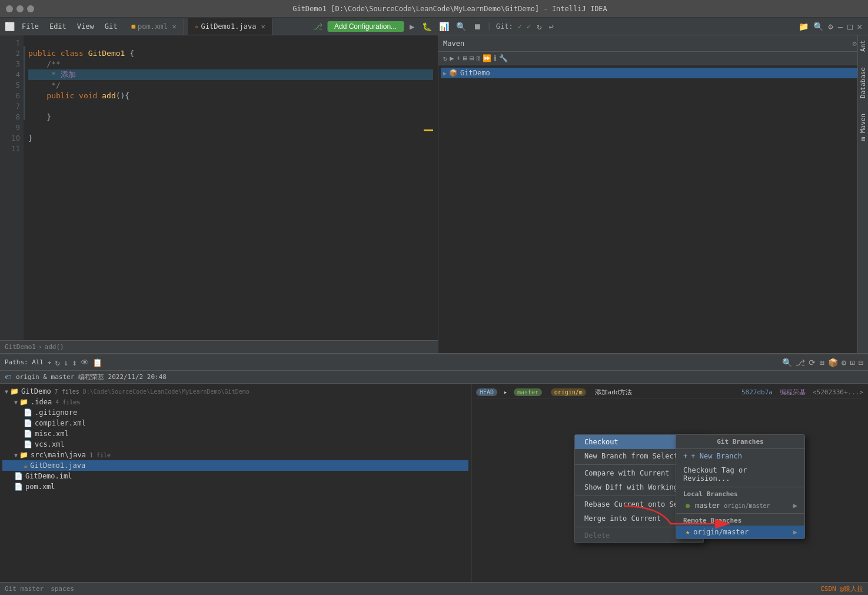  What do you see at coordinates (838, 392) in the screenshot?
I see `commit-email: <5202330+...>` at bounding box center [838, 392].